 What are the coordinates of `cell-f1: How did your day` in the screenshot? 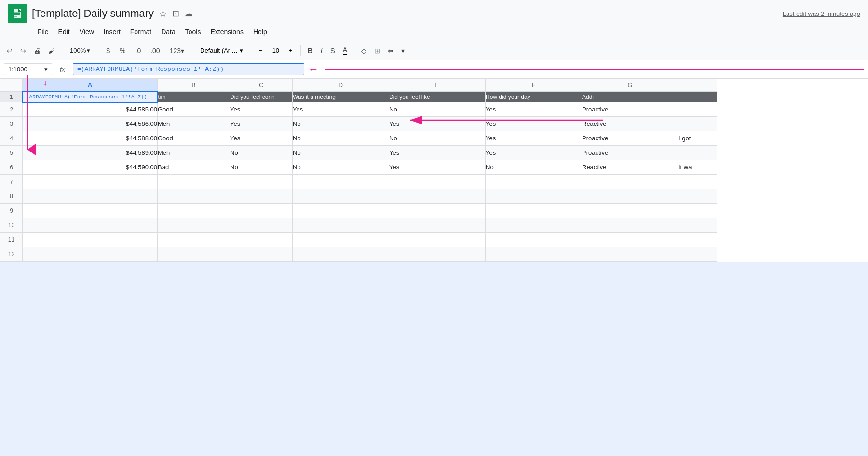 It's located at (534, 97).